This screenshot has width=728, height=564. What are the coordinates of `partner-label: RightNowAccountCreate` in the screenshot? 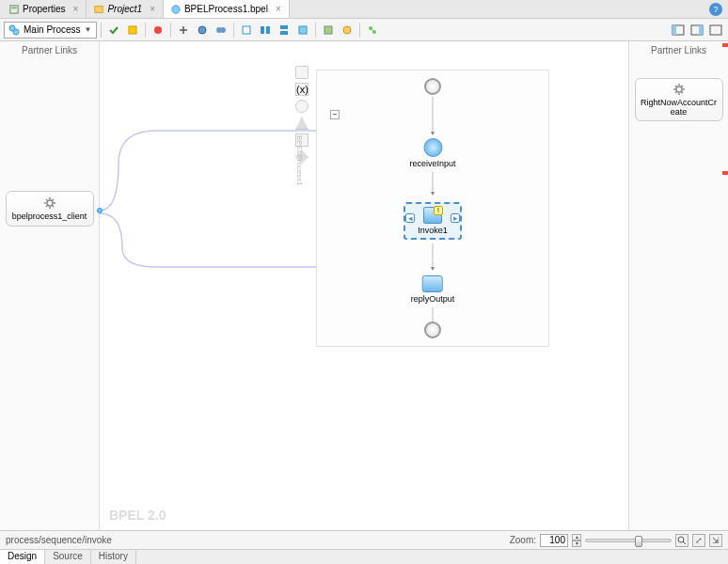 It's located at (679, 107).